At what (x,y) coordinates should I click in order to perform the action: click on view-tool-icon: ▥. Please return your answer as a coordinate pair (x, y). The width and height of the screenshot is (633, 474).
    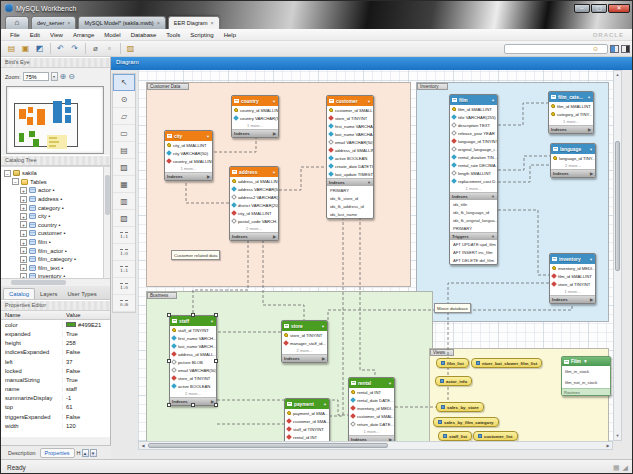
    Looking at the image, I should click on (124, 202).